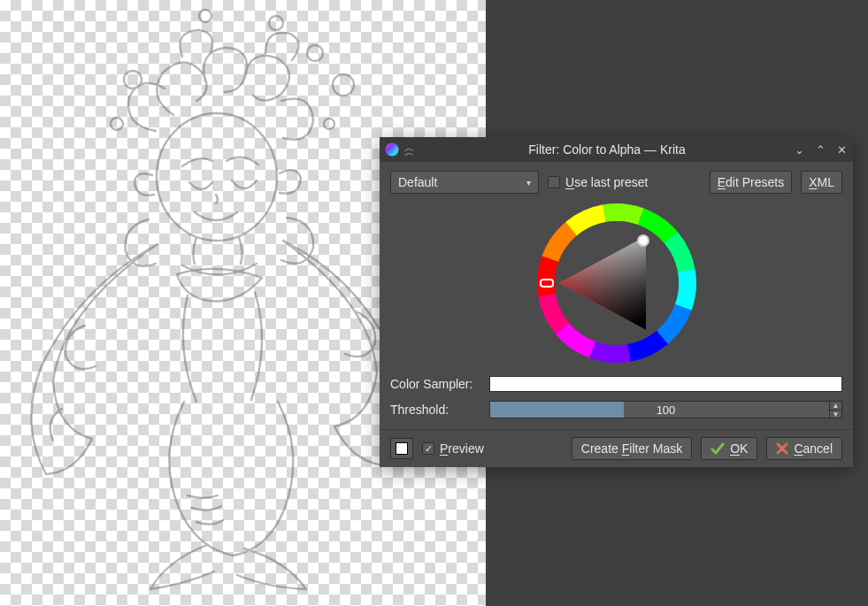 The height and width of the screenshot is (606, 868). Describe the element at coordinates (729, 449) in the screenshot. I see `ok-button: OK` at that location.